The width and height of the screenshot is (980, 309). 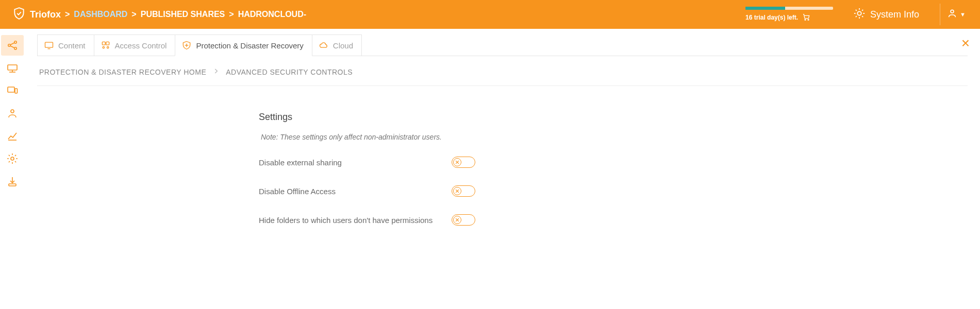 I want to click on breadcrumb-dashboard: DASHBOARD, so click(x=101, y=14).